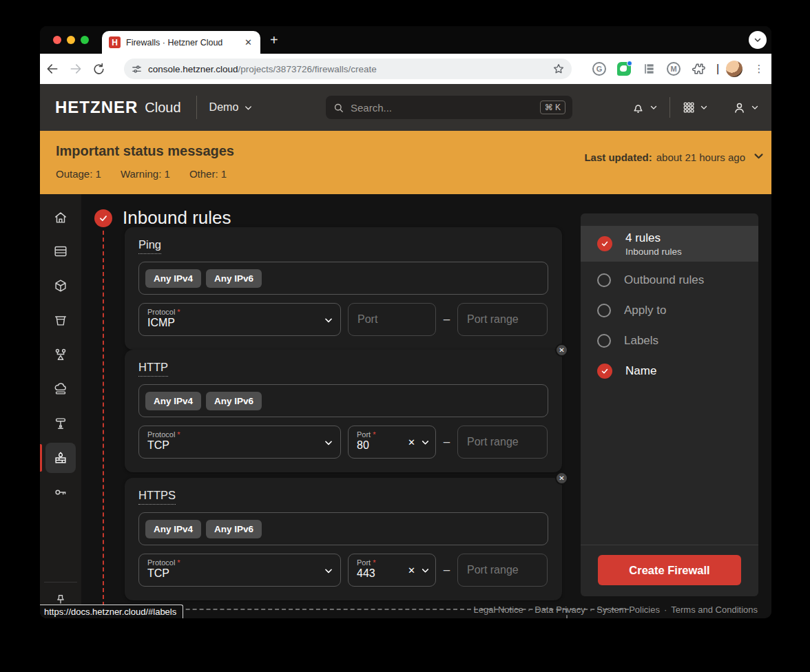  What do you see at coordinates (604, 311) in the screenshot?
I see `step-circle-icon` at bounding box center [604, 311].